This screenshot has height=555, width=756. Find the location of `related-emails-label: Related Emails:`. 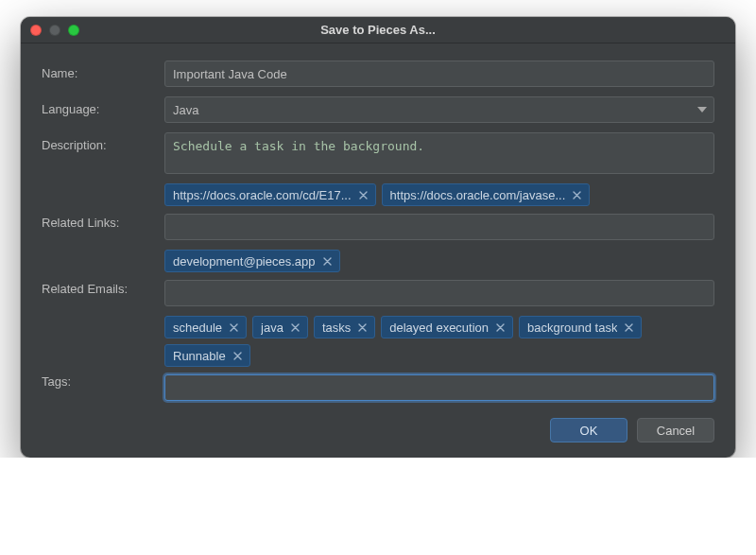

related-emails-label: Related Emails: is located at coordinates (103, 272).